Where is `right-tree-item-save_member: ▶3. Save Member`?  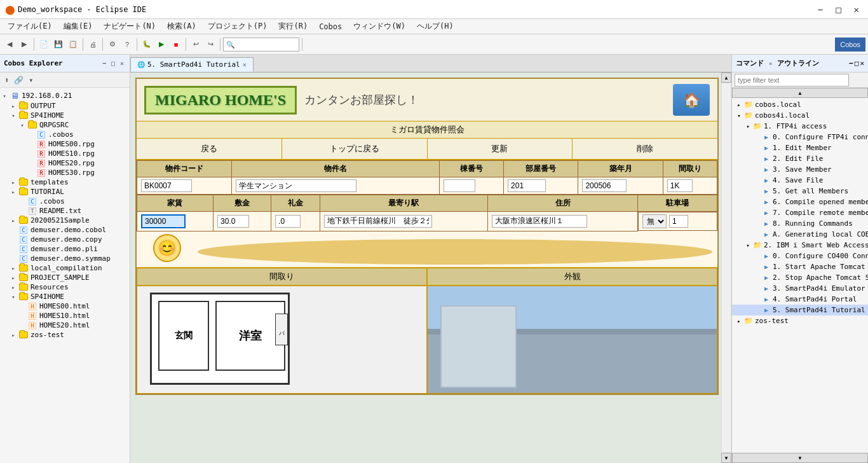 right-tree-item-save_member: ▶3. Save Member is located at coordinates (800, 169).